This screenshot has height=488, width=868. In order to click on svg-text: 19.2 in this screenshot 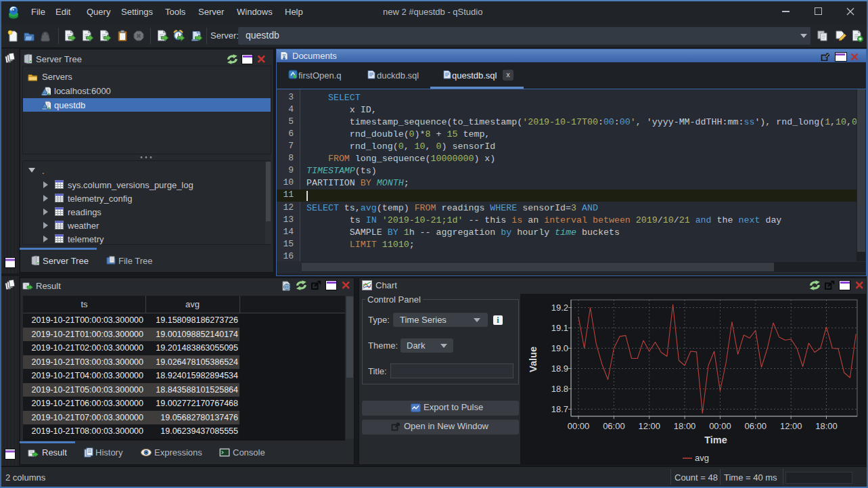, I will do `click(560, 307)`.